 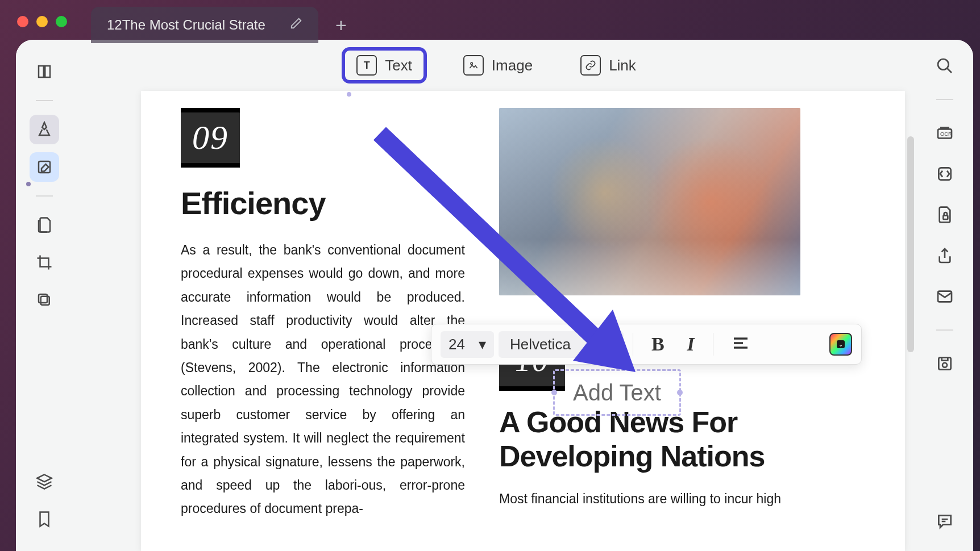 What do you see at coordinates (945, 295) in the screenshot?
I see `right-sidebar: OCR` at bounding box center [945, 295].